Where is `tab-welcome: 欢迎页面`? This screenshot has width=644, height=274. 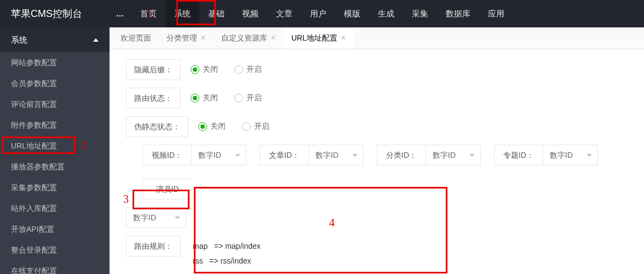
tab-welcome: 欢迎页面 is located at coordinates (136, 38).